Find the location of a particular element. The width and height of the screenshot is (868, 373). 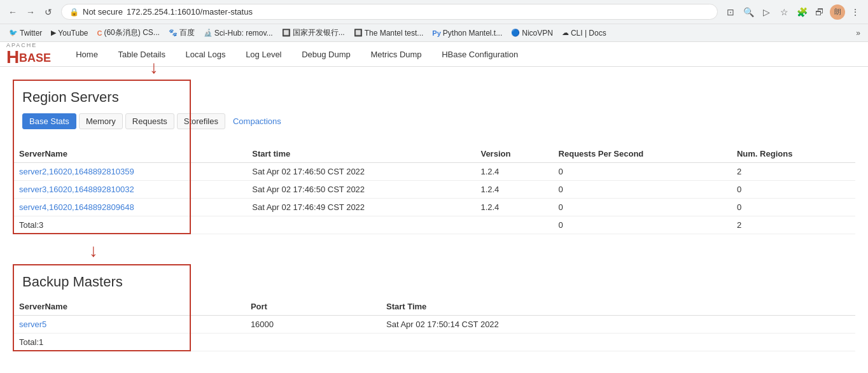

bookmark-nicovpn: 🔵 NicoVPN is located at coordinates (532, 33).